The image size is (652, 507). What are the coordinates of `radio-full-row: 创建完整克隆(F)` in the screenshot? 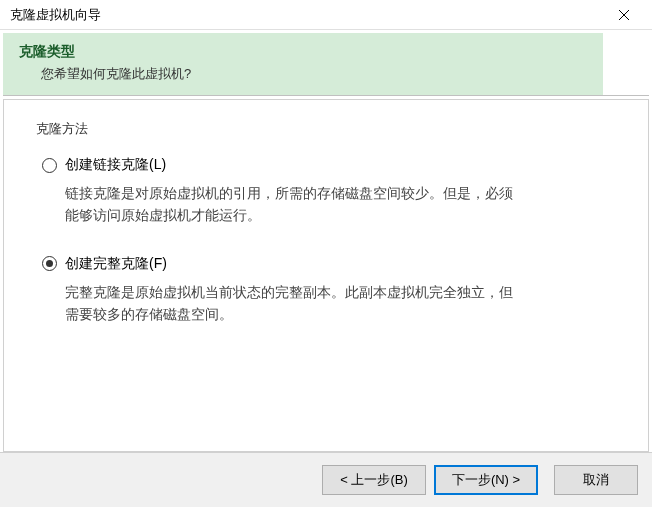 It's located at (329, 264).